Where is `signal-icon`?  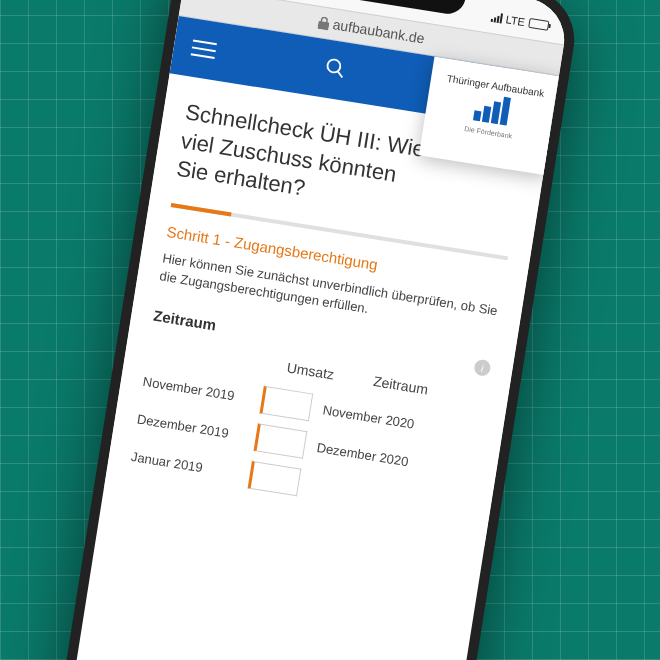 signal-icon is located at coordinates (496, 18).